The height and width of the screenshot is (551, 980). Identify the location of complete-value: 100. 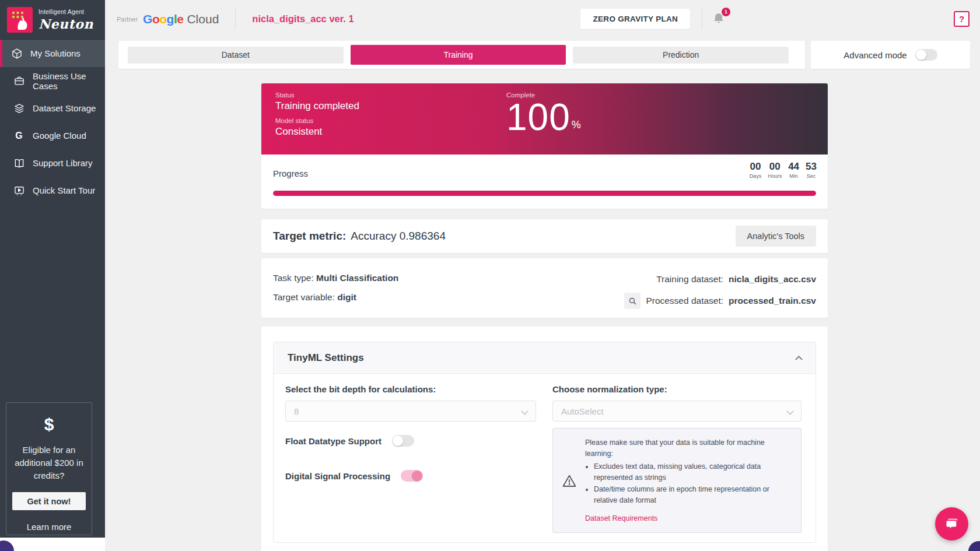
(538, 118).